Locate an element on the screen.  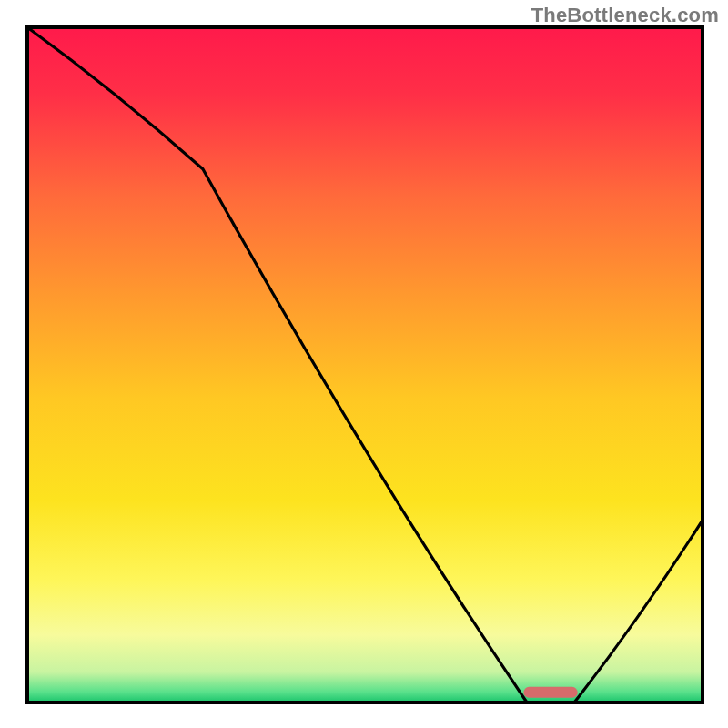
min-marker is located at coordinates (550, 693).